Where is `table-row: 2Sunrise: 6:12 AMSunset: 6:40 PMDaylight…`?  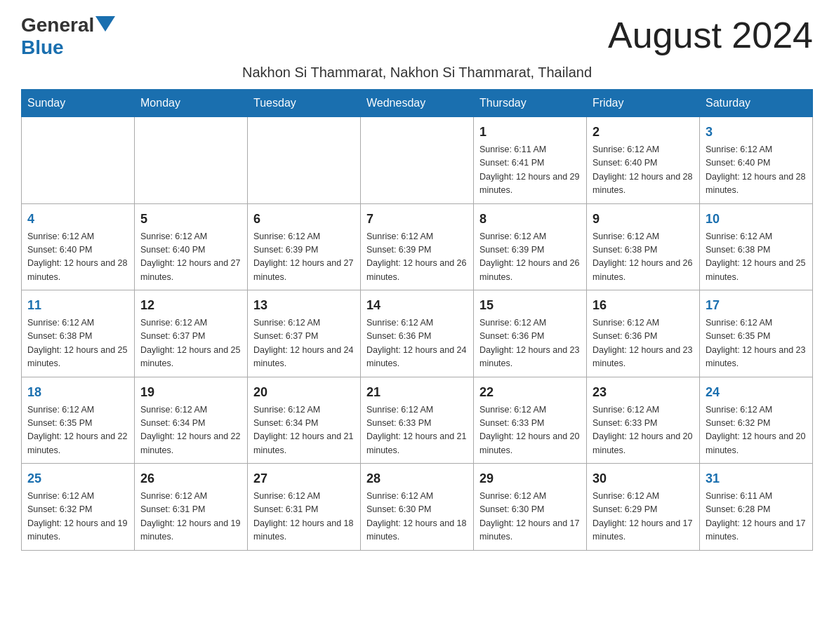 table-row: 2Sunrise: 6:12 AMSunset: 6:40 PMDaylight… is located at coordinates (643, 161).